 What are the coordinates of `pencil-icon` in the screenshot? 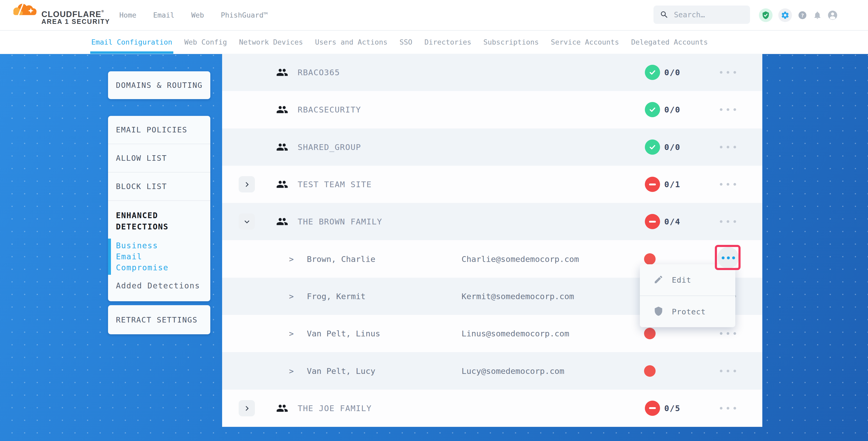 It's located at (658, 280).